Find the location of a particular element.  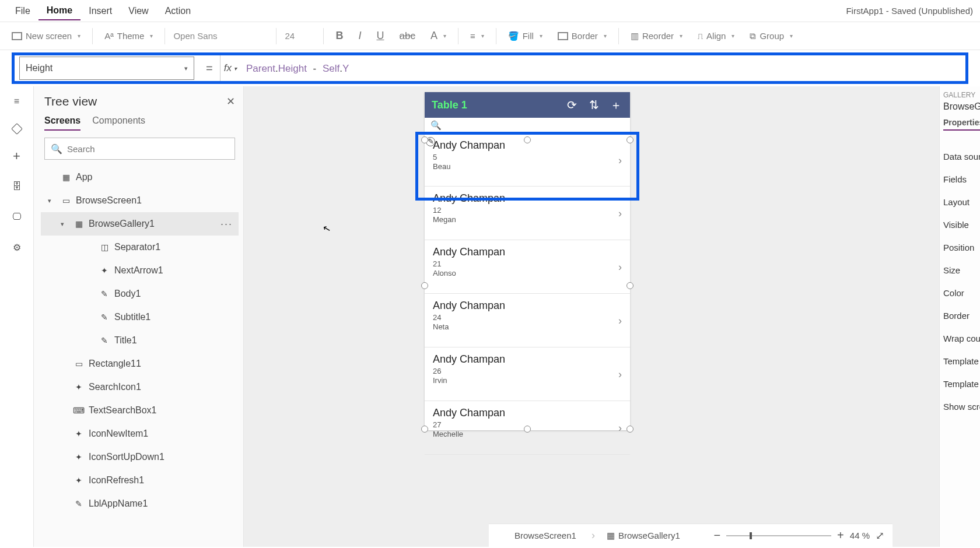

tree-node-separator1: ◫Separator1 is located at coordinates (140, 247).